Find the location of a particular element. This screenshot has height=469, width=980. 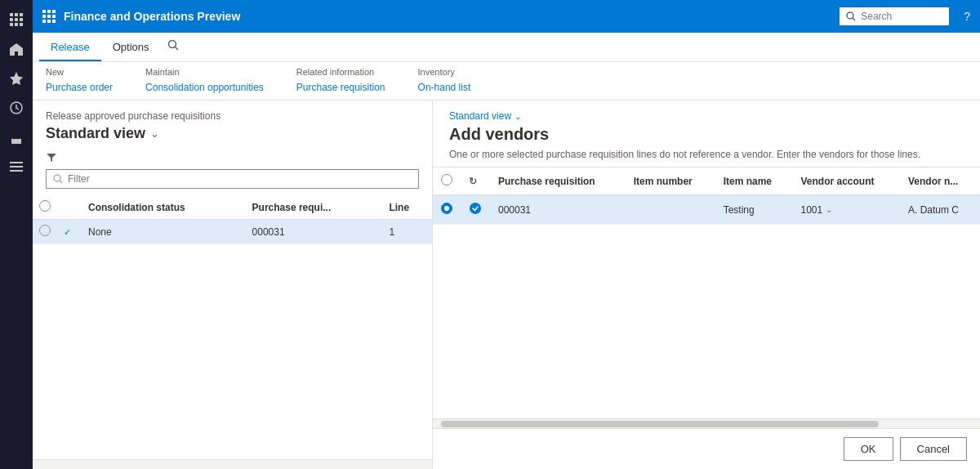

ribbon-group-maintain-label: Maintain is located at coordinates (204, 72).